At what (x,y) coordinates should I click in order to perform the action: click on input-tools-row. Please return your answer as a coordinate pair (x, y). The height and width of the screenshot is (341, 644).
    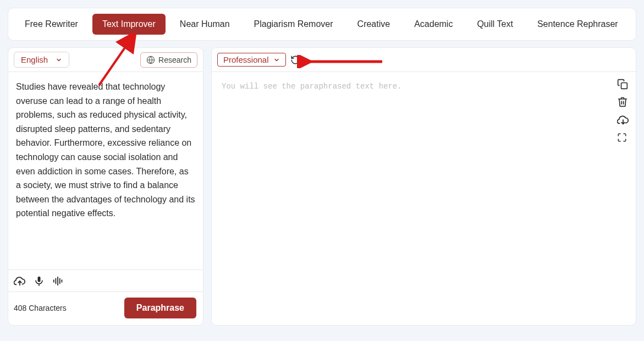
    Looking at the image, I should click on (106, 280).